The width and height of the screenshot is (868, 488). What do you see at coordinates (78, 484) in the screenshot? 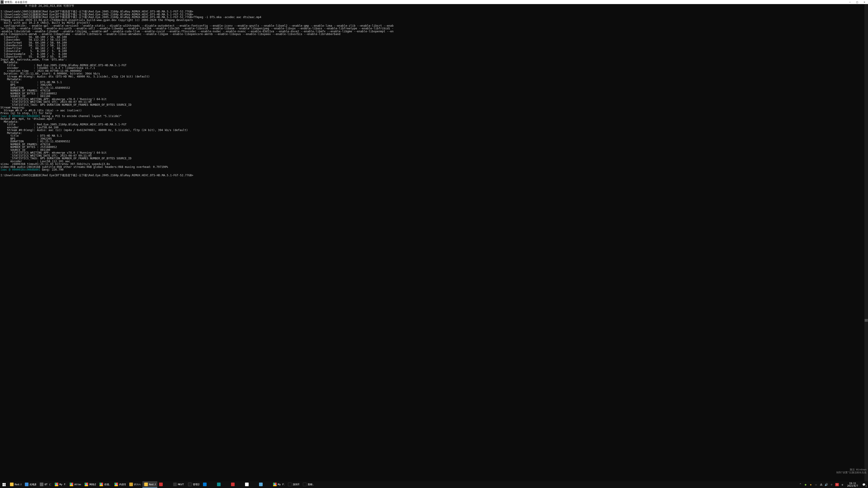
I see `task-label: Atten...` at bounding box center [78, 484].